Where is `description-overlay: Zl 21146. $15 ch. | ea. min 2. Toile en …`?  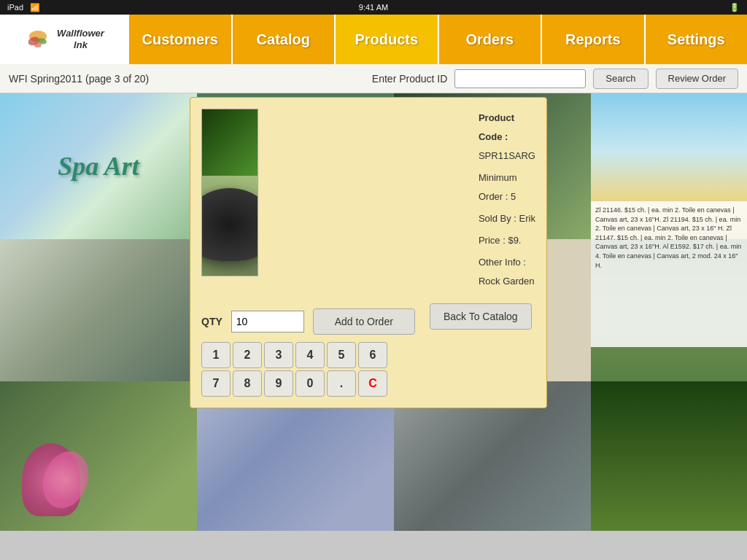 description-overlay: Zl 21146. $15 ch. | ea. min 2. Toile en … is located at coordinates (669, 274).